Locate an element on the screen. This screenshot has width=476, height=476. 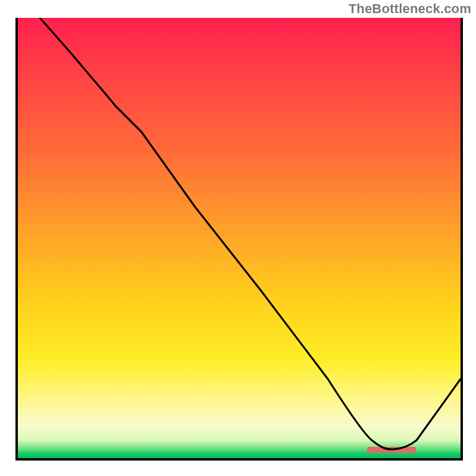
axis-bottom is located at coordinates (239, 459).